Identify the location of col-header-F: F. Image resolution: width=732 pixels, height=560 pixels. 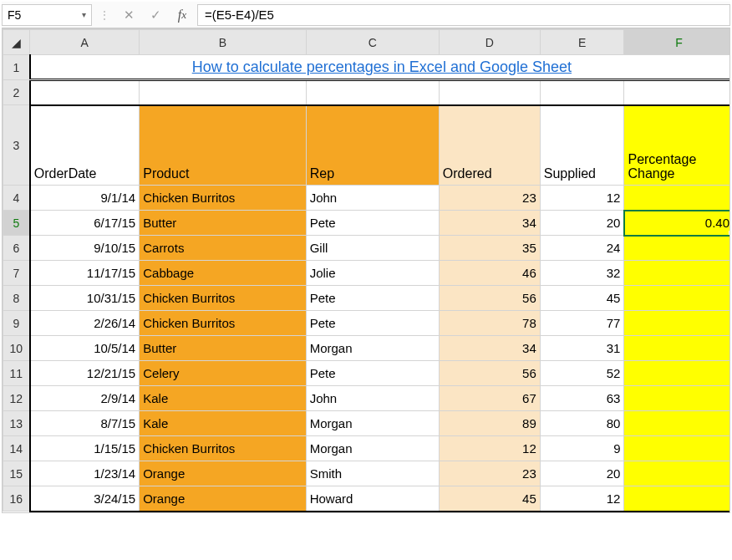
(677, 43).